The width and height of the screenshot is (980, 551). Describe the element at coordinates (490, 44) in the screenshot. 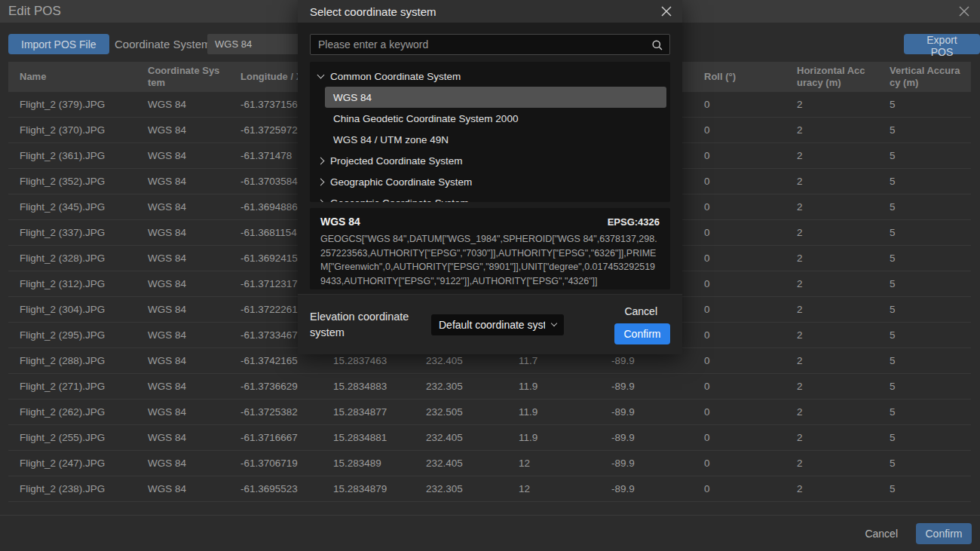

I see `search-input` at that location.